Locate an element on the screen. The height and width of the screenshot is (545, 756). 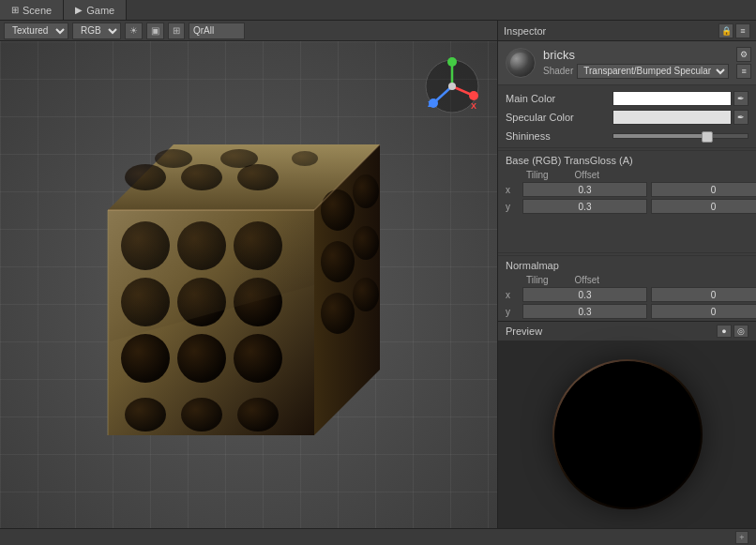
normalmap-grid: Tiling Offset x y is located at coordinates (627, 298).